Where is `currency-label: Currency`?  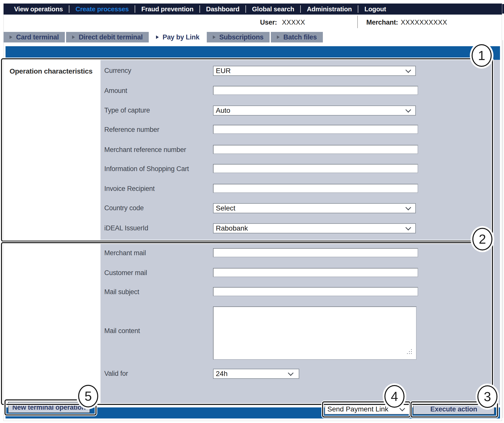
currency-label: Currency is located at coordinates (118, 71).